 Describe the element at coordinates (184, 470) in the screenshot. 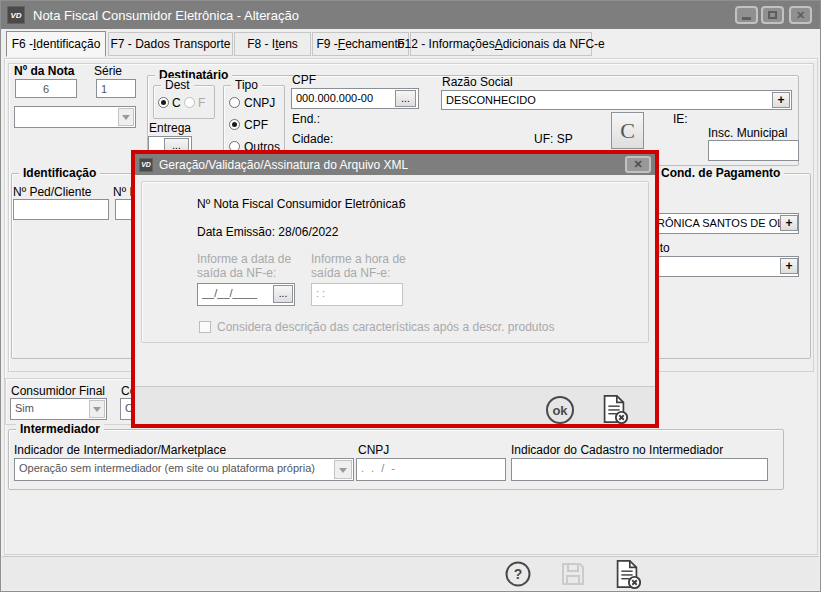

I see `indicador-intermediador-combobox: Operação sem intermediador (em site ou p…` at that location.